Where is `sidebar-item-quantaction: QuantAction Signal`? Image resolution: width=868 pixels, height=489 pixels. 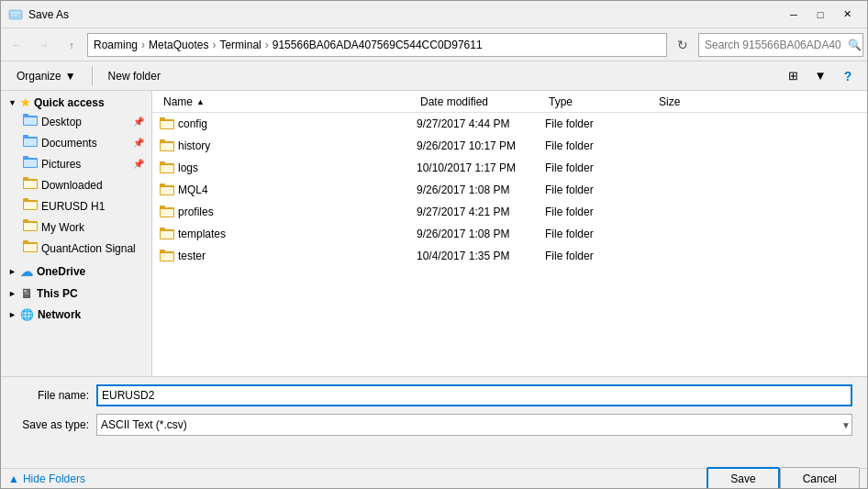
sidebar-item-quantaction: QuantAction Signal is located at coordinates (76, 248).